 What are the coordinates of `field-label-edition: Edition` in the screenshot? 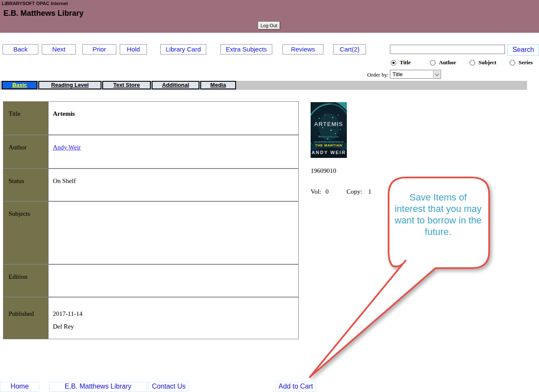 It's located at (26, 281).